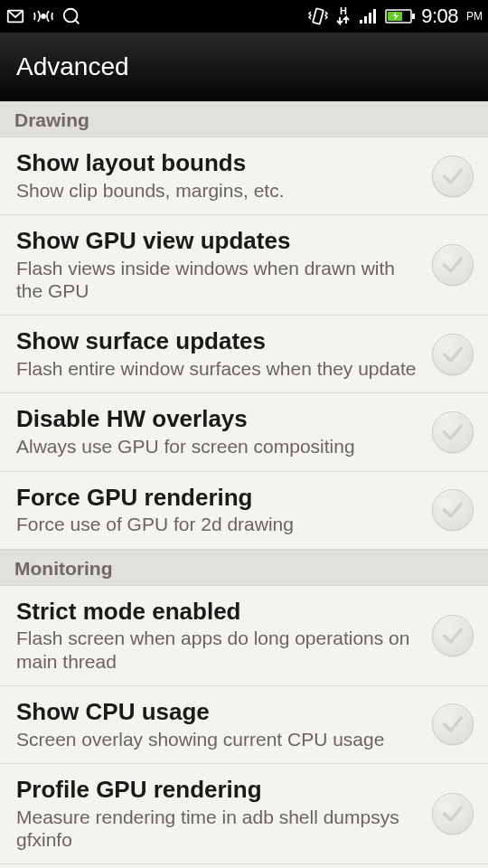  I want to click on row-subtitle: Show clip bounds, margins, etc., so click(220, 190).